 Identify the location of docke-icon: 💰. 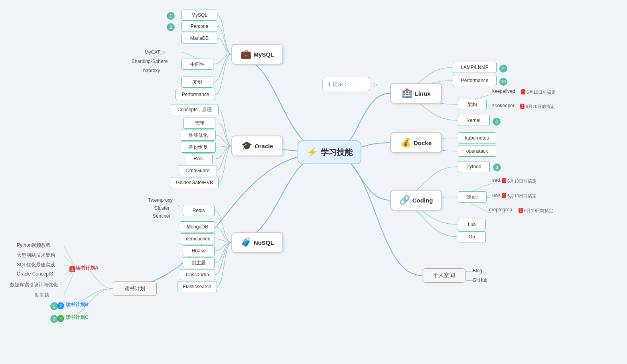
(406, 143).